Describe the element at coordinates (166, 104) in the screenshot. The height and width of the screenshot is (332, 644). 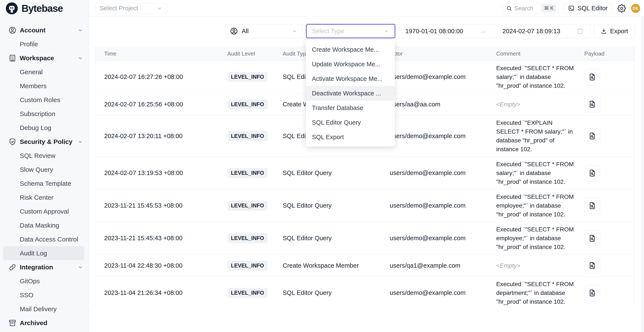
I see `cell-time: 2024-02-07 16:25:56 +08:00` at that location.